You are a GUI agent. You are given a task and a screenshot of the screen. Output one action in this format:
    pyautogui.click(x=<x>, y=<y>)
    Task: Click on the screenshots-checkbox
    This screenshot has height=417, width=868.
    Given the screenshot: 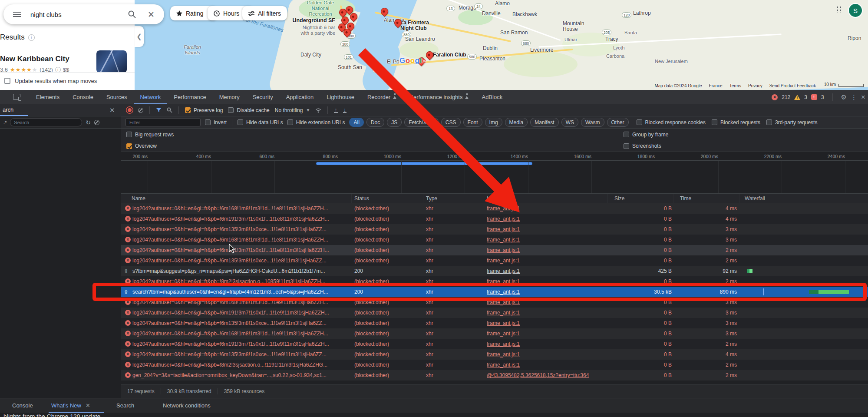 What is the action you would take?
    pyautogui.click(x=626, y=146)
    